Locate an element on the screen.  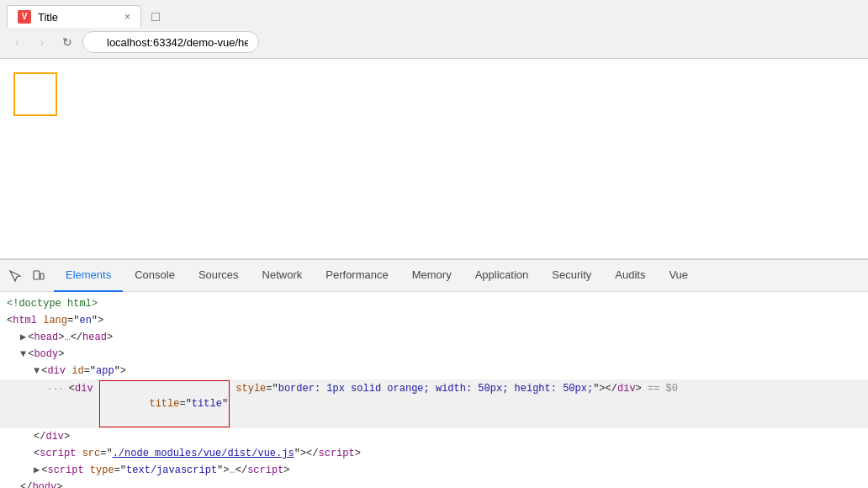
code-line: </div> is located at coordinates (434, 437).